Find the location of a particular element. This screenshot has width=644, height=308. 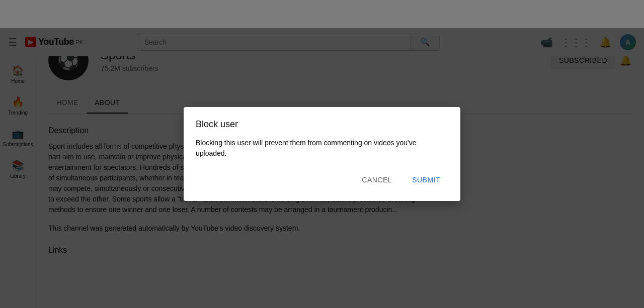

submit-button: SUBMIT is located at coordinates (426, 180).